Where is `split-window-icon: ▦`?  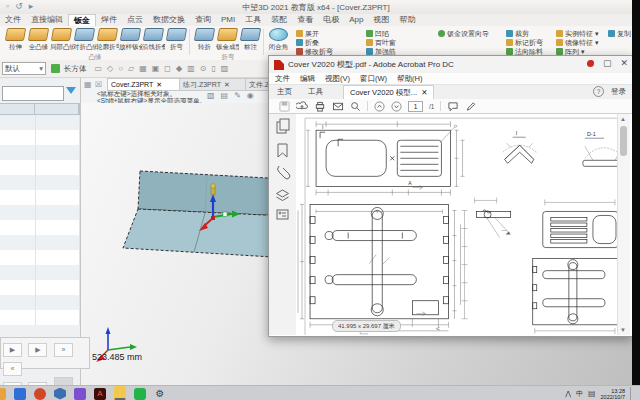 split-window-icon: ▦ is located at coordinates (88, 84).